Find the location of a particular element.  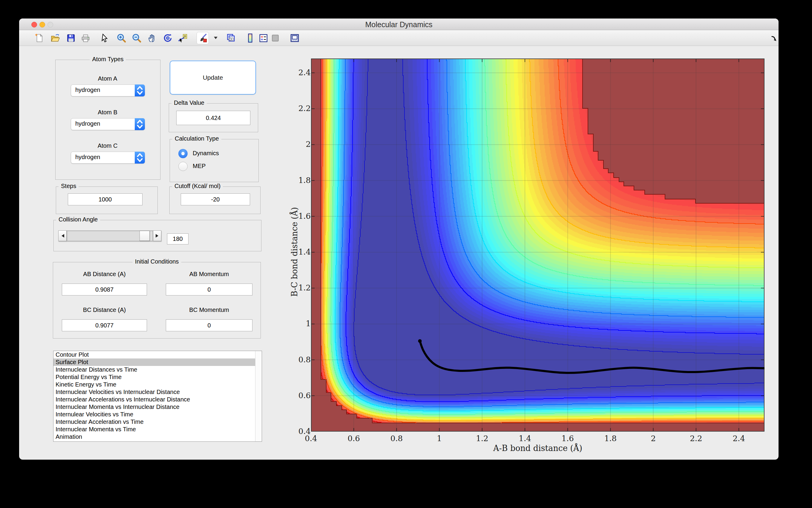

x-tick-label: 1.2 is located at coordinates (482, 438).